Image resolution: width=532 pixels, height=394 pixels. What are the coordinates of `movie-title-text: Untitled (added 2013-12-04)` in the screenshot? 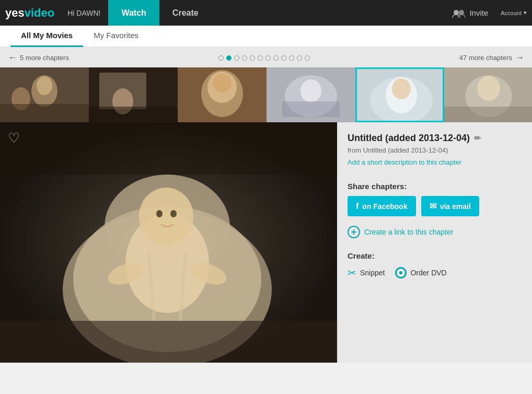 It's located at (409, 138).